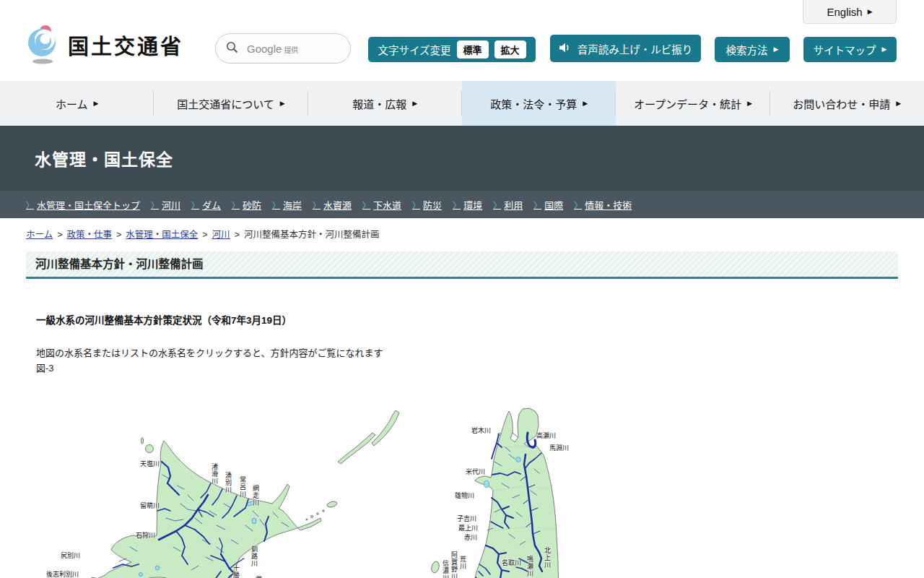 The image size is (924, 578). What do you see at coordinates (850, 49) in the screenshot?
I see `sitemap-button: サイトマップ ▶` at bounding box center [850, 49].